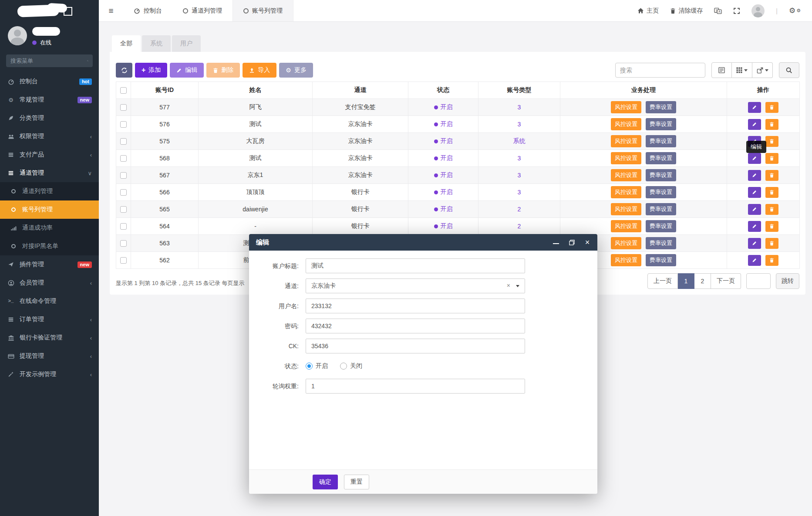 This screenshot has width=812, height=516. What do you see at coordinates (50, 173) in the screenshot?
I see `sidebar-item-channel-mgmt: 通道管理 ∨` at bounding box center [50, 173].